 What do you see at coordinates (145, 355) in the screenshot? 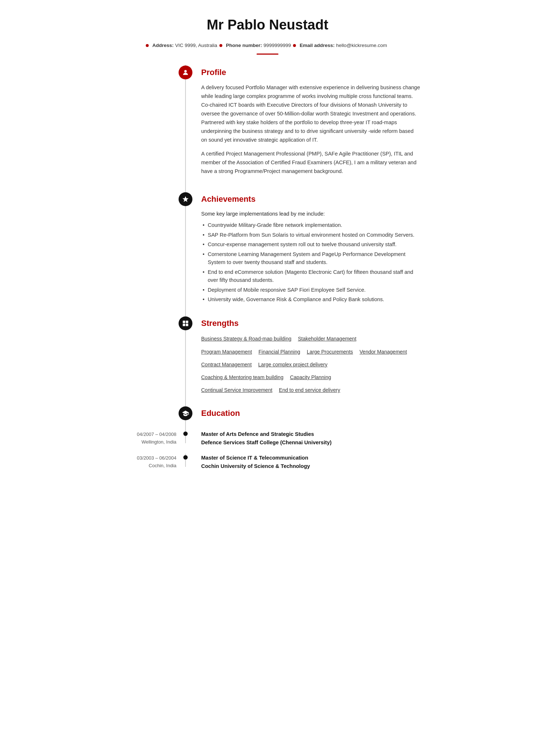
I see `strengths-left` at bounding box center [145, 355].